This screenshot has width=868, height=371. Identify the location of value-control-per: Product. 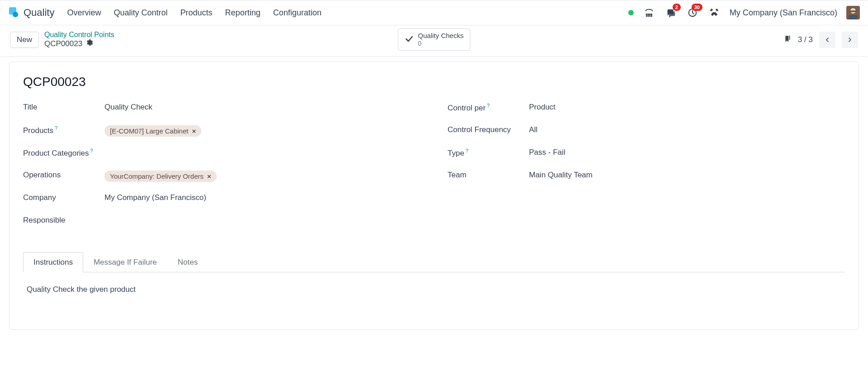
(688, 107).